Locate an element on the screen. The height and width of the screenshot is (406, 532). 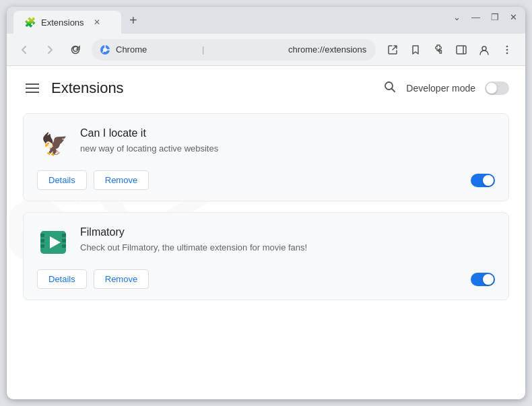
reload-icon is located at coordinates (75, 50).